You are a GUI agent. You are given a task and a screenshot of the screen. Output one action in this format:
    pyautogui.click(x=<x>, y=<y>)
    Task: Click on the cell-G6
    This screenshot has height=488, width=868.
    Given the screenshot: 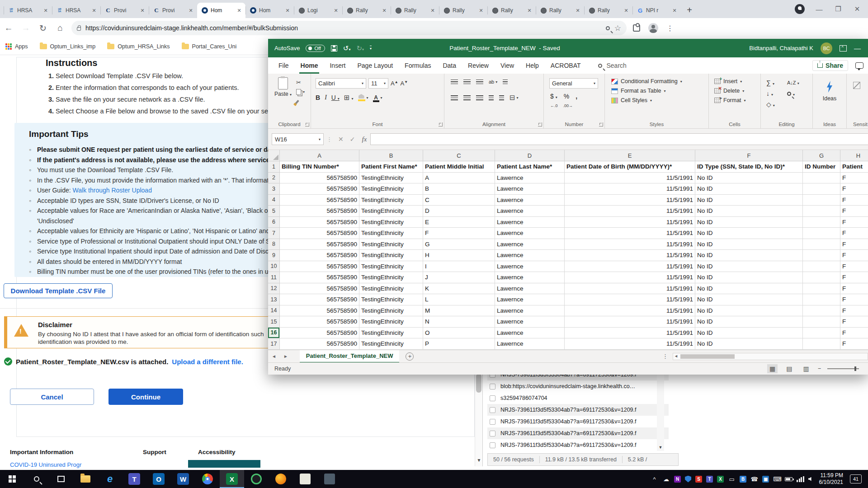 What is the action you would take?
    pyautogui.click(x=822, y=222)
    